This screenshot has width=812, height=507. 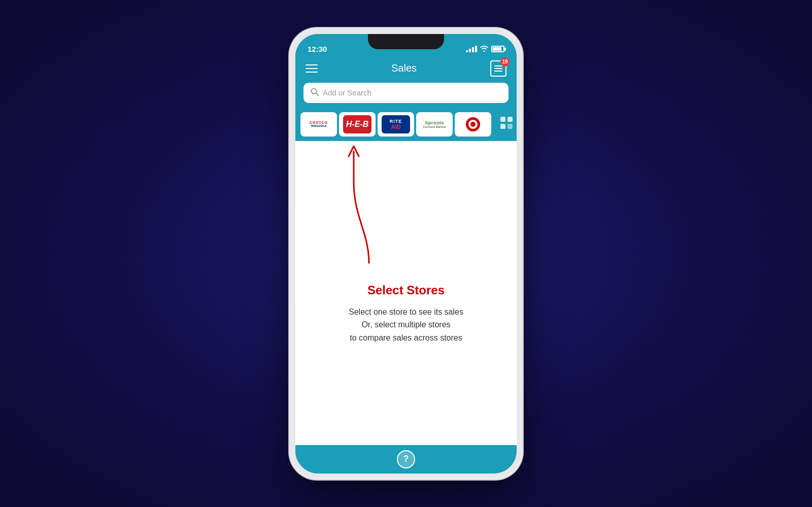 What do you see at coordinates (434, 124) in the screenshot?
I see `sprouts-label: Sprouts Farmers Market` at bounding box center [434, 124].